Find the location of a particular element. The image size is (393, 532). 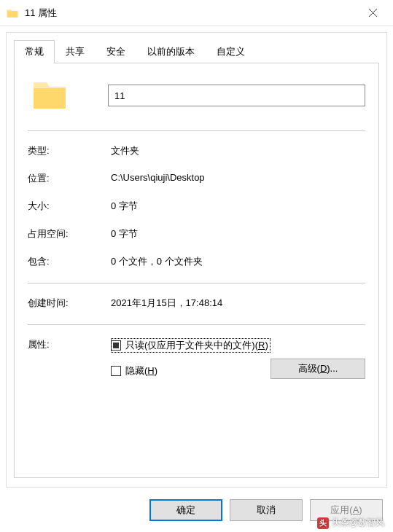

value-size-on-disk: 0 字节 is located at coordinates (238, 234).